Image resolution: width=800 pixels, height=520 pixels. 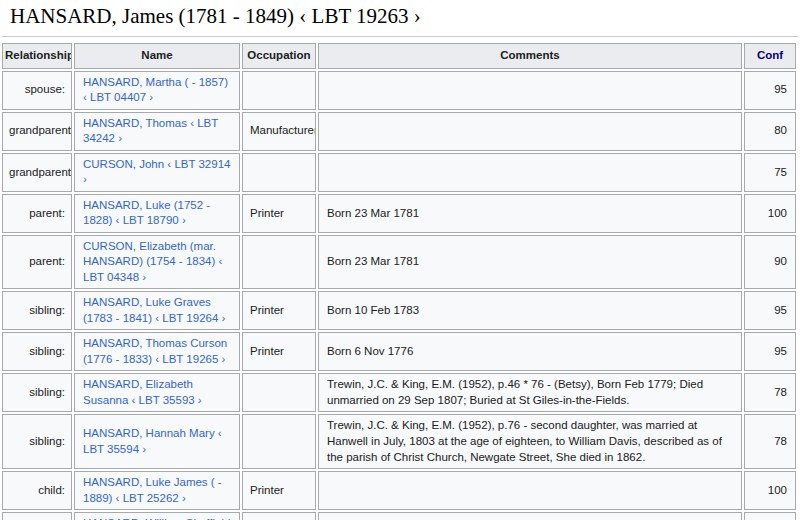 I want to click on page-title: HANSARD, James (1781 - 1849) ‹ LBT 19263…, so click(x=402, y=20).